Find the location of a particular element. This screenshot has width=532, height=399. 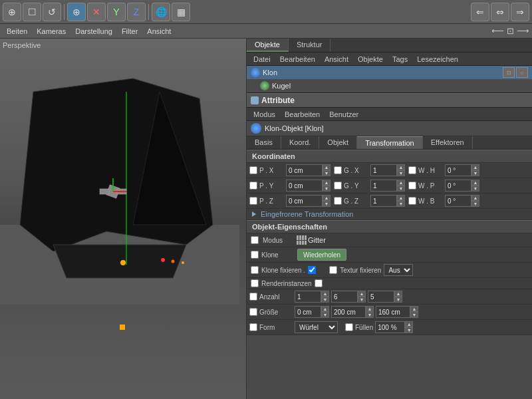

wb-spin-dn: ▼ is located at coordinates (475, 203).